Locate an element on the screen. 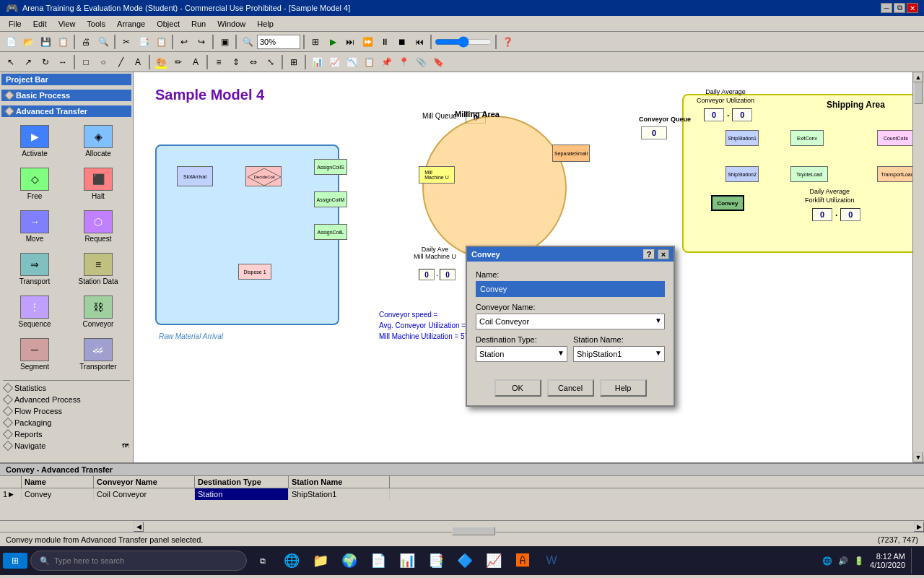 This screenshot has height=578, width=924. chart3-btn: 📉 is located at coordinates (352, 62).